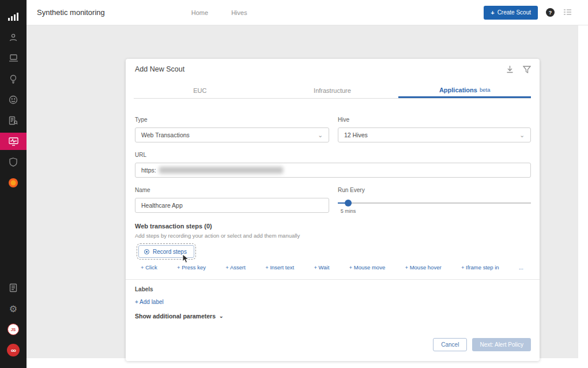  I want to click on cancel-button: Cancel, so click(450, 345).